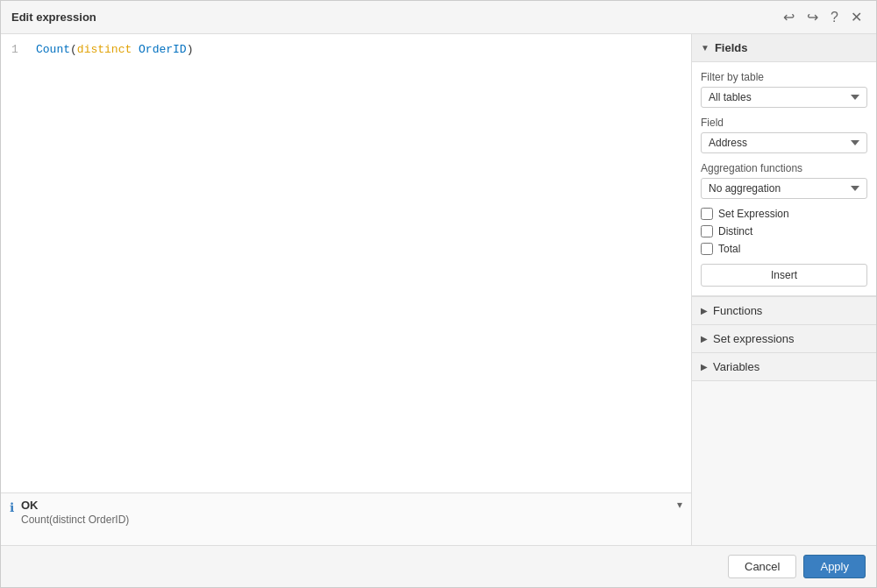 This screenshot has width=877, height=588. What do you see at coordinates (784, 48) in the screenshot?
I see `fields-section-header: ▼ Fields` at bounding box center [784, 48].